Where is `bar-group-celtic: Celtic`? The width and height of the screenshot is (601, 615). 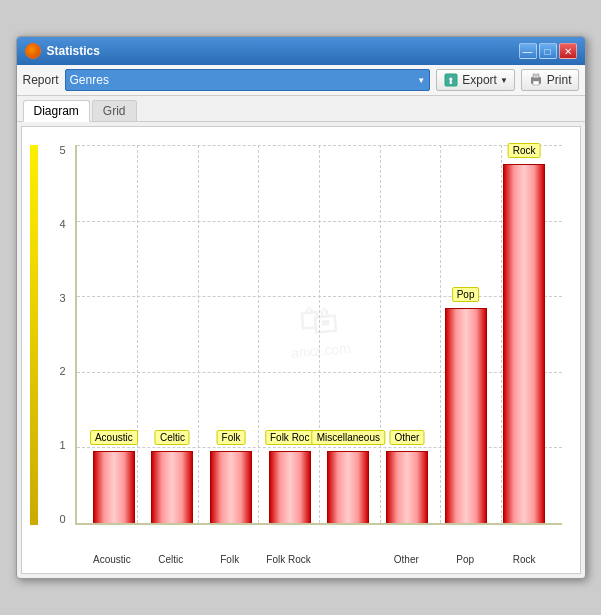
bar-group-celtic: Celtic is located at coordinates (172, 334).